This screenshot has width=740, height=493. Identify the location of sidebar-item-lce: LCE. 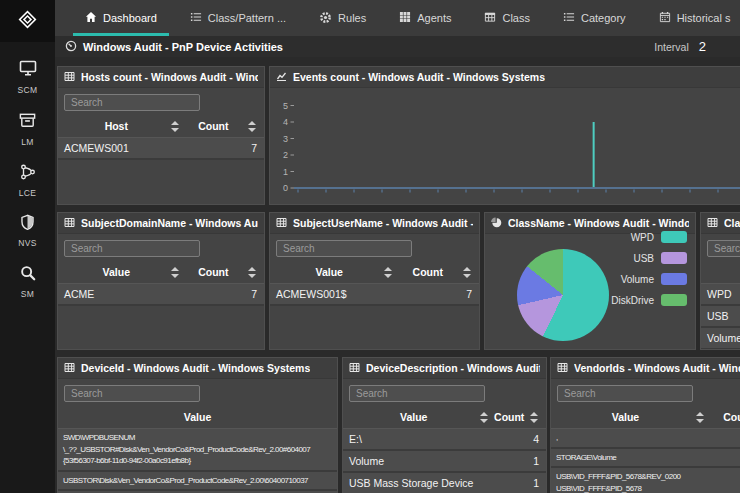
(28, 180).